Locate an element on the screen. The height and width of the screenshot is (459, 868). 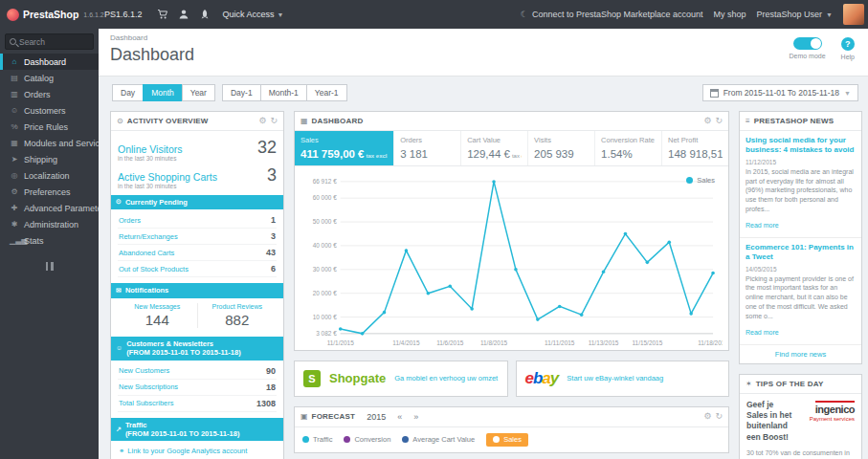
active-carts-link: Active Shopping Carts is located at coordinates (167, 177).